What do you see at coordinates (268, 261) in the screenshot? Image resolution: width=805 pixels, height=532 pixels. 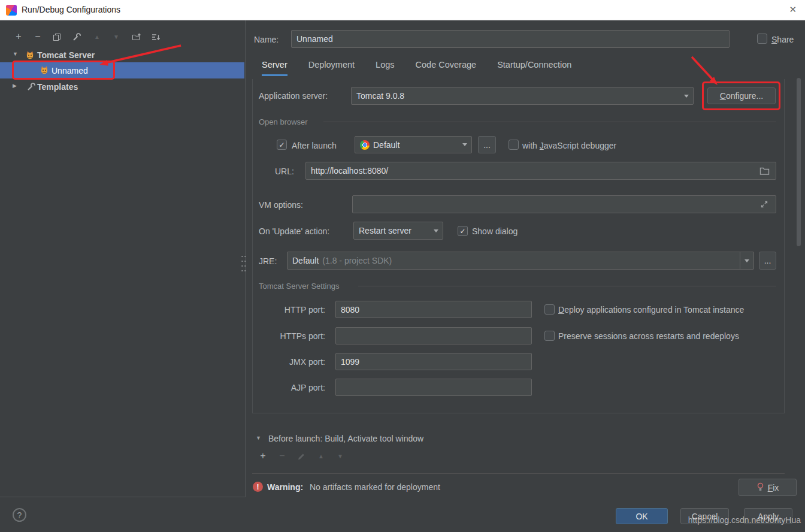 I see `jre-label: JRE:` at bounding box center [268, 261].